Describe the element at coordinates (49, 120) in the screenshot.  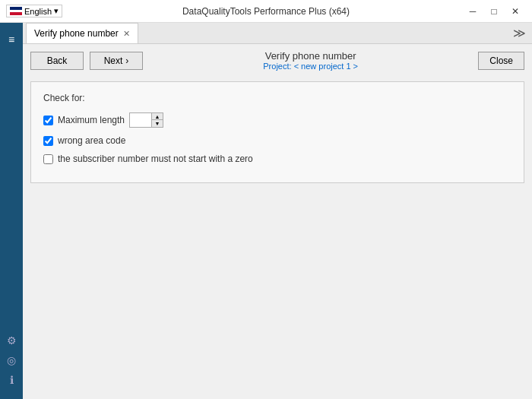
I see `max-length-checkbox` at that location.